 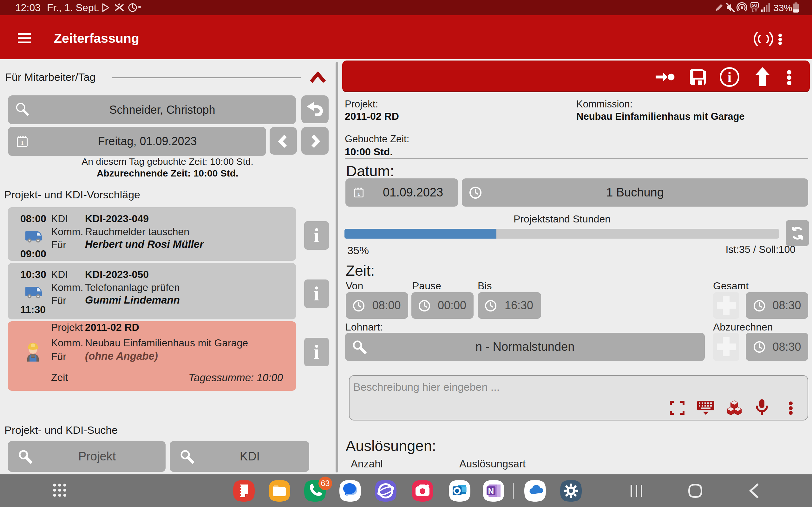 I want to click on svg-text: N, so click(x=491, y=491).